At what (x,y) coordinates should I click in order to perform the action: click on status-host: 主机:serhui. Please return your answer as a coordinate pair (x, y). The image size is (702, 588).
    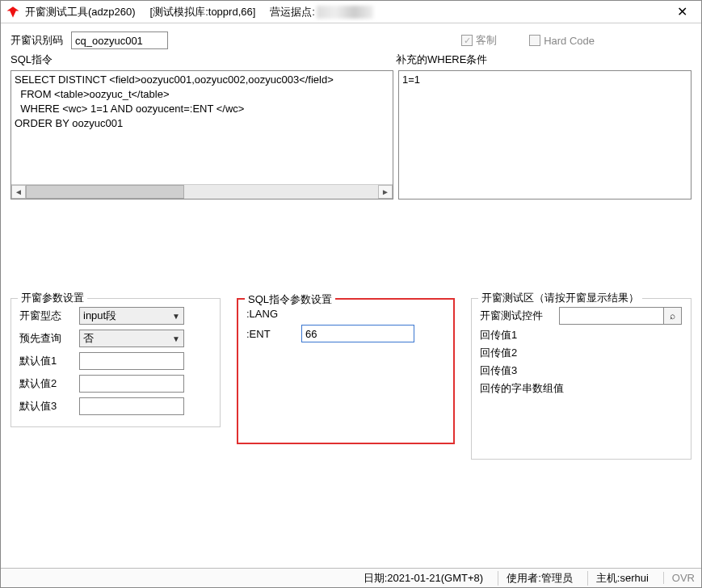
    Looking at the image, I should click on (618, 578).